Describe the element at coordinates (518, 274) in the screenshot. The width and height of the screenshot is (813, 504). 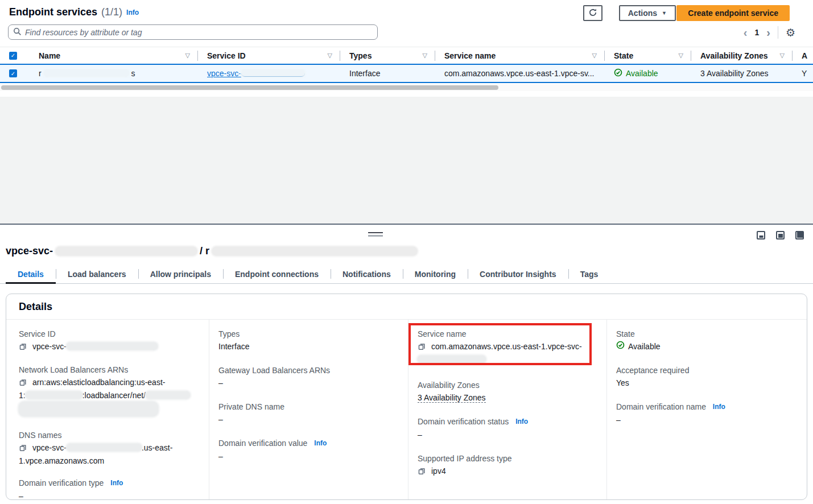
I see `tab-contributor-insights: Contributor Insights` at that location.